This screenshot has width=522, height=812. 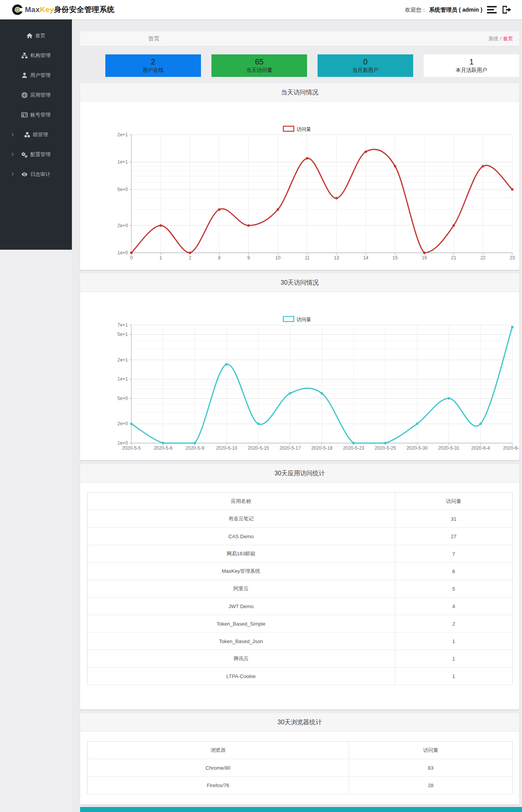 I want to click on eye-icon, so click(x=24, y=174).